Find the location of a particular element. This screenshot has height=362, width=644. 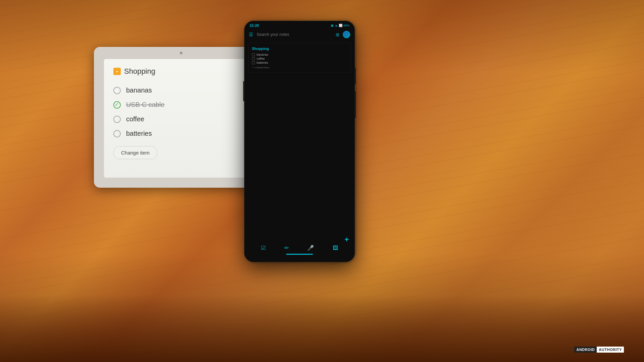

tablet-item-text-batteries: batteries is located at coordinates (139, 133).